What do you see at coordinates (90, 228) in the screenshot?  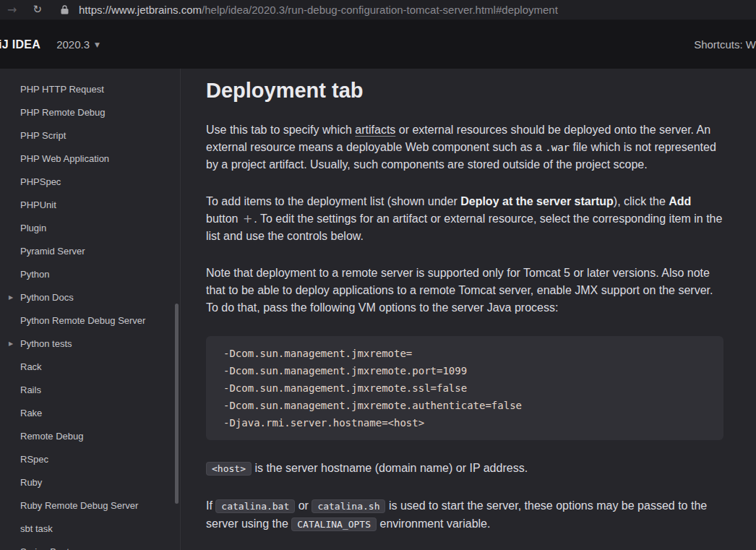 I see `sidebar-item-plugin: Plugin` at bounding box center [90, 228].